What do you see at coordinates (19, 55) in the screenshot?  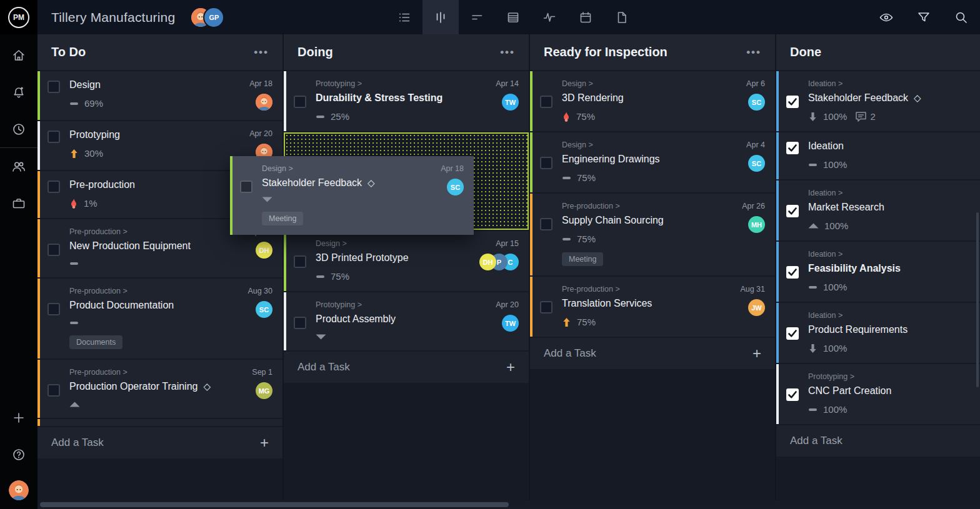 I see `sidebar-item-home` at bounding box center [19, 55].